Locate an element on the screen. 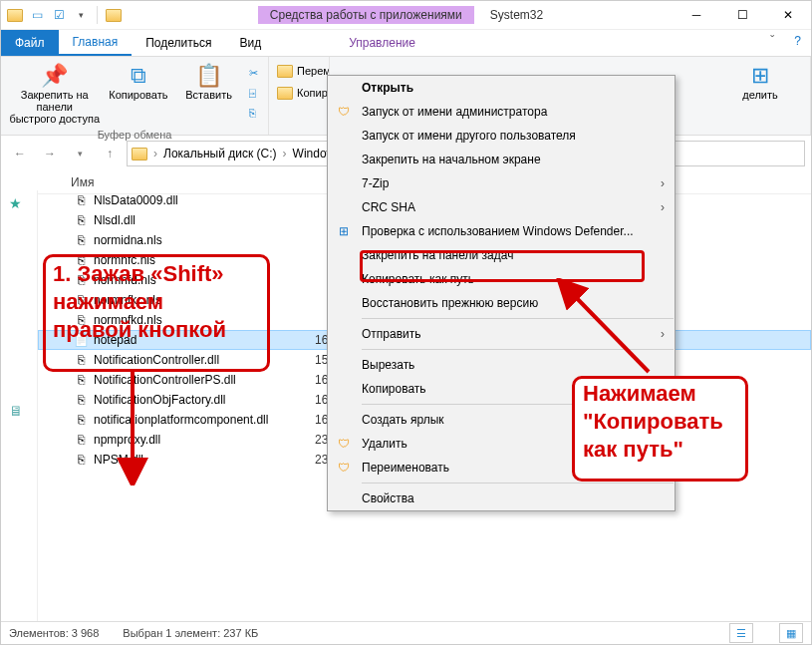 The width and height of the screenshot is (812, 645). menu-item: Открыть is located at coordinates (501, 88).